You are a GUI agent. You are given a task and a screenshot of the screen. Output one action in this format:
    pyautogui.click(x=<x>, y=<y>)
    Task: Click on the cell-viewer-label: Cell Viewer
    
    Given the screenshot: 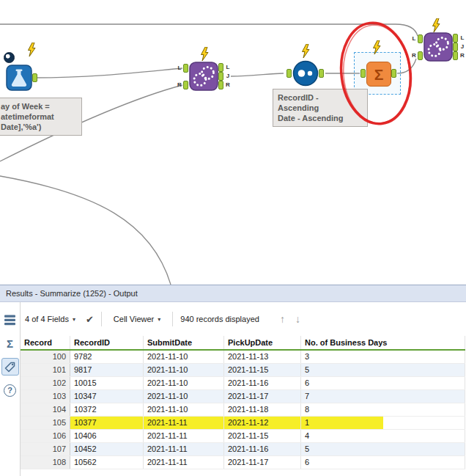 What is the action you would take?
    pyautogui.click(x=133, y=319)
    